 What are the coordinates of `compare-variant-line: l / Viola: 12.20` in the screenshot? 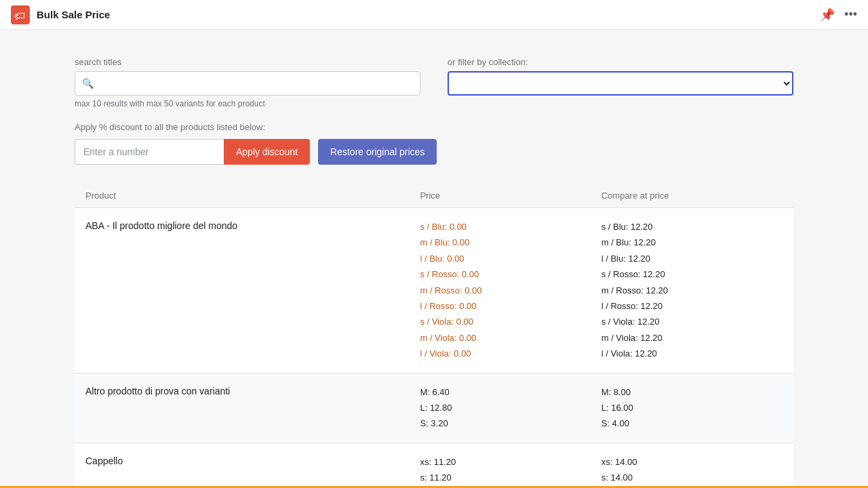 It's located at (692, 354).